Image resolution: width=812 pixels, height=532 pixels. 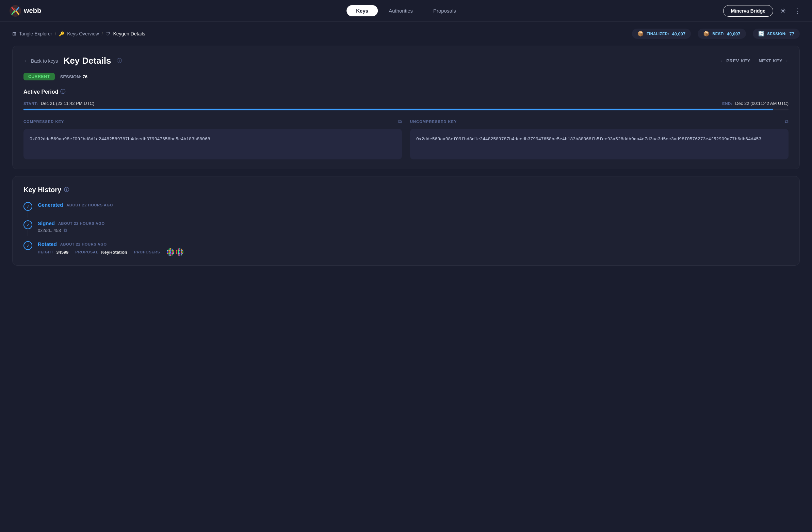 What do you see at coordinates (362, 11) in the screenshot?
I see `nav-tab-keys: Keys` at bounding box center [362, 11].